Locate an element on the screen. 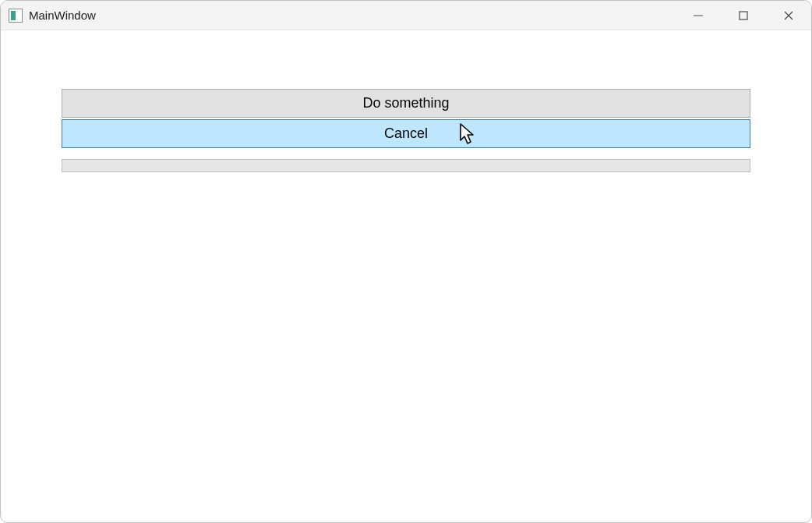  maximize-icon is located at coordinates (743, 16).